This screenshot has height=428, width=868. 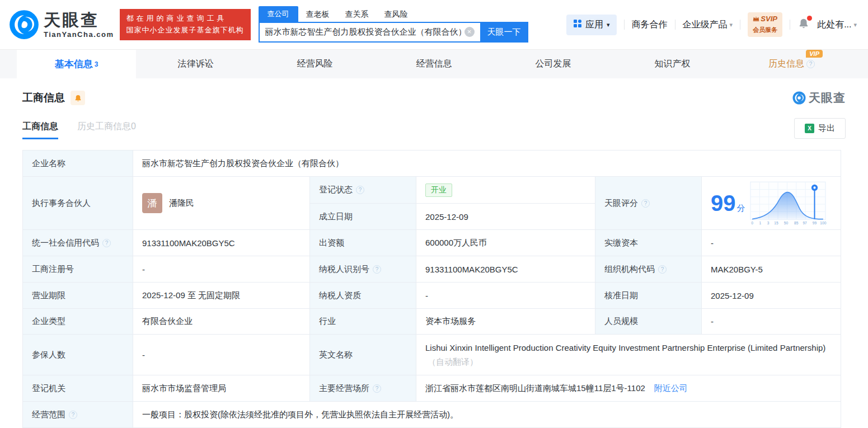 I want to click on field-label-english-name: 英文名称, so click(x=363, y=355).